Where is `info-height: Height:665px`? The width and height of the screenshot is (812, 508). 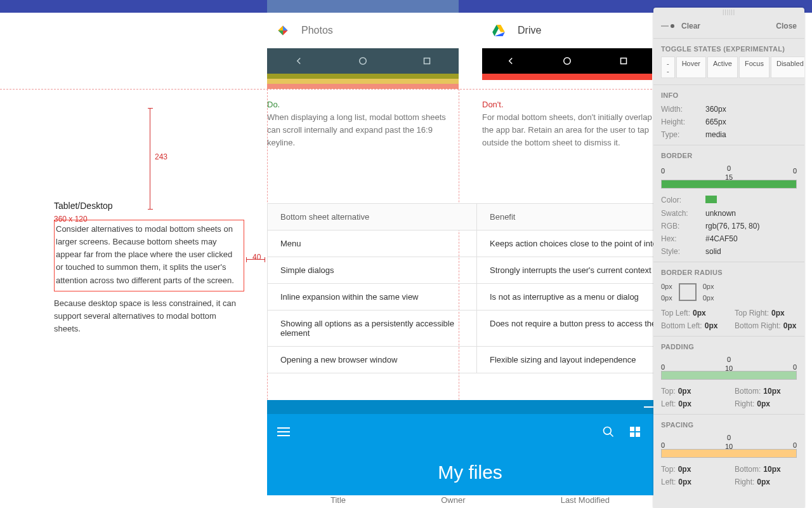
info-height: Height:665px is located at coordinates (729, 122).